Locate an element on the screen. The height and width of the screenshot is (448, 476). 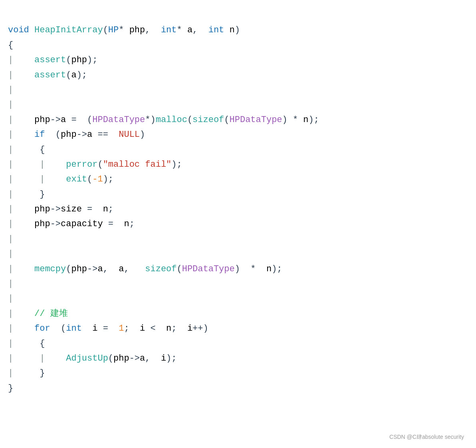
line-22: | { is located at coordinates (26, 344).